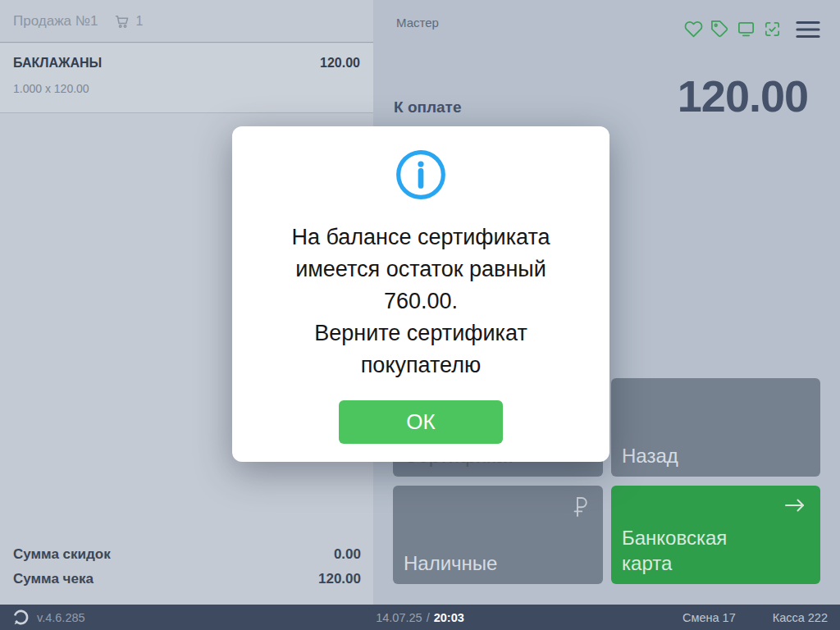  Describe the element at coordinates (498, 535) in the screenshot. I see `cash-payment-button: Наличные` at that location.